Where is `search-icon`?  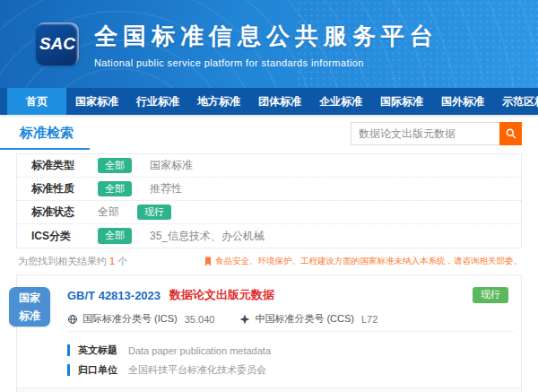 search-icon is located at coordinates (511, 134).